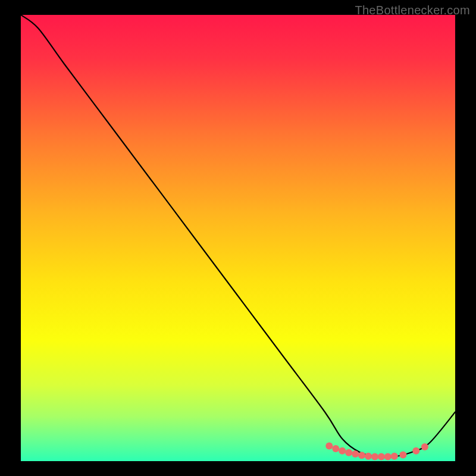 This screenshot has width=476, height=476. Describe the element at coordinates (412, 11) in the screenshot. I see `watermark-text: TheBottlenecker.com` at that location.